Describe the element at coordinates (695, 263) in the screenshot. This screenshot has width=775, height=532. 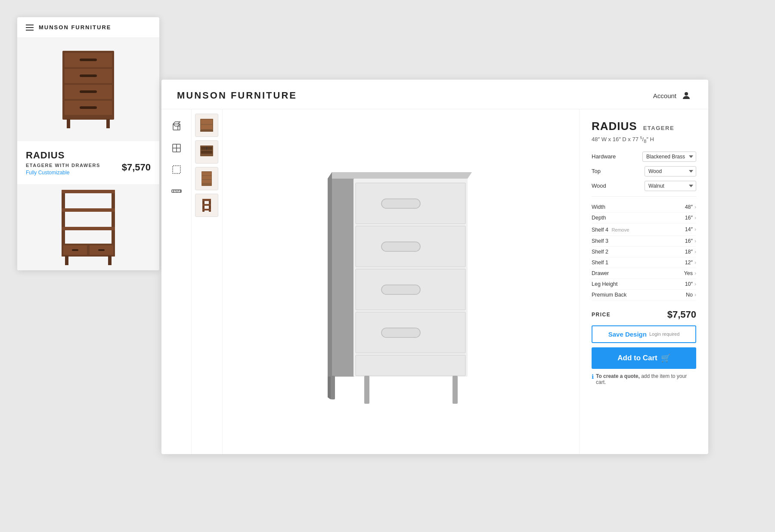
I see `spec-chevron-shelf1: ›` at that location.